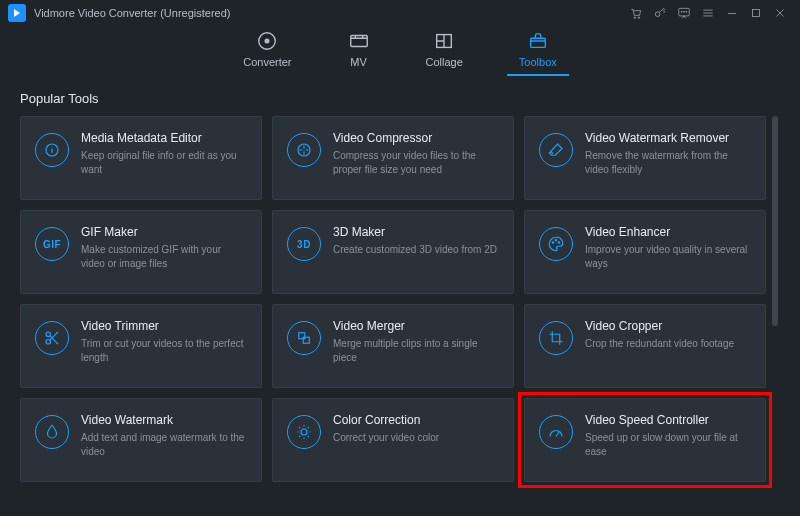 The width and height of the screenshot is (800, 516). What do you see at coordinates (668, 344) in the screenshot?
I see `tool-card-desc: Crop the redundant video footage` at bounding box center [668, 344].